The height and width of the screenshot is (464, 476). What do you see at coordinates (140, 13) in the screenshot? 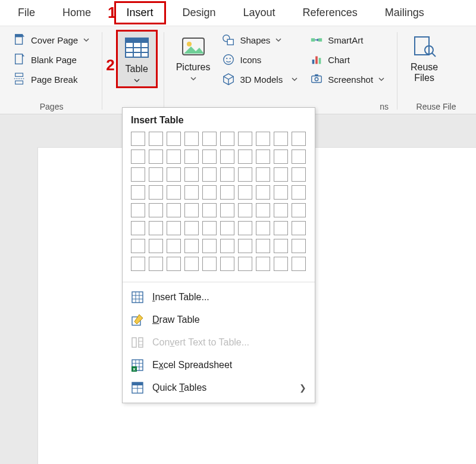
I see `tab-insert: Insert` at bounding box center [140, 13].